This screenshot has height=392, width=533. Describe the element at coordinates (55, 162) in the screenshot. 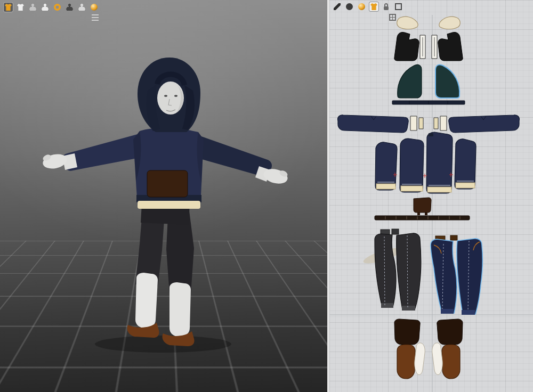

I see `glove-left` at that location.